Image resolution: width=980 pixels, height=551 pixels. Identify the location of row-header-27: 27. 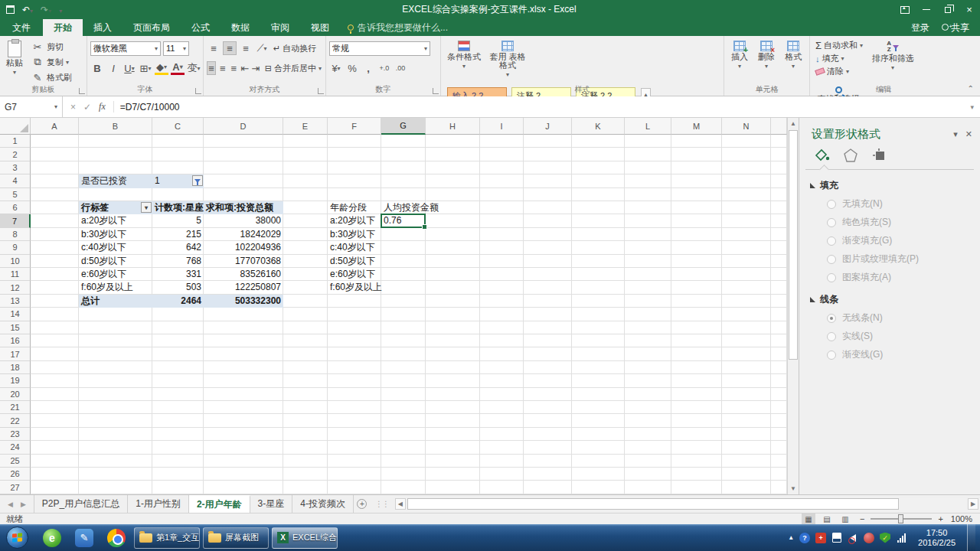
(15, 487).